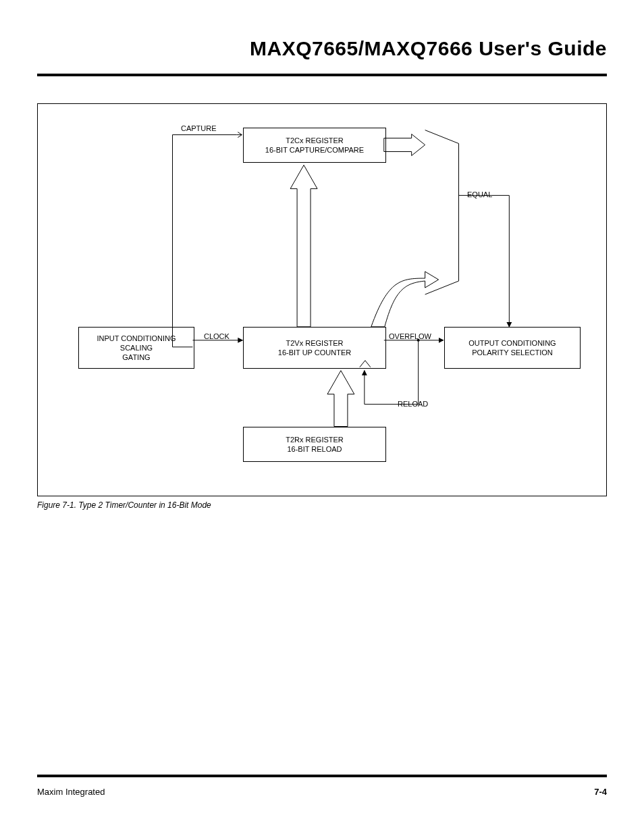 The height and width of the screenshot is (834, 644). Describe the element at coordinates (315, 343) in the screenshot. I see `t2vx-line1: T2Vx REGISTER` at that location.